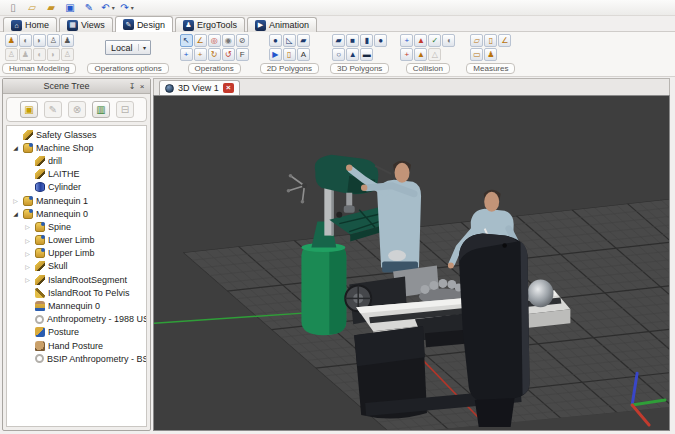  I want to click on save-button: ▣, so click(70, 8).